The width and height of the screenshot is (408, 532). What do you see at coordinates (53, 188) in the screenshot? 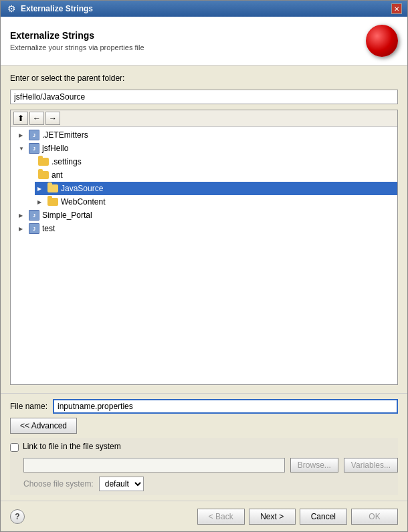
I see `folder-open-icon` at bounding box center [53, 188].